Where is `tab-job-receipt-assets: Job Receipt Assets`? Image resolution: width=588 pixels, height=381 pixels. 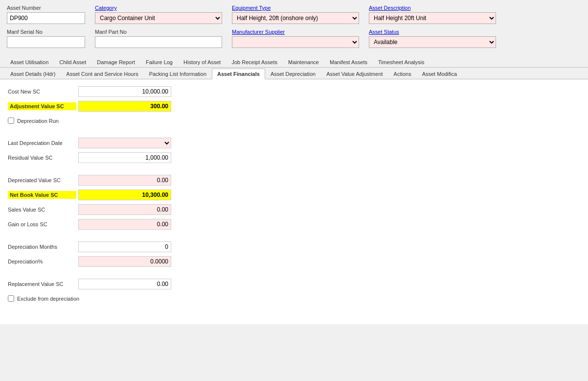
tab-job-receipt-assets: Job Receipt Assets is located at coordinates (254, 62).